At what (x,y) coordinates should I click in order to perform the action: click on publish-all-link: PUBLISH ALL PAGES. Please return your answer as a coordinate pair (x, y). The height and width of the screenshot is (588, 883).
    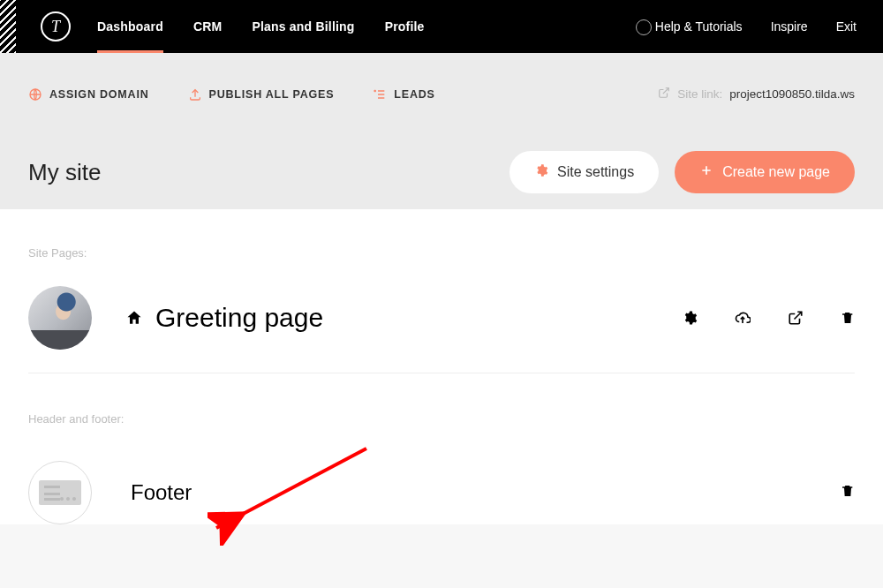
    Looking at the image, I should click on (261, 94).